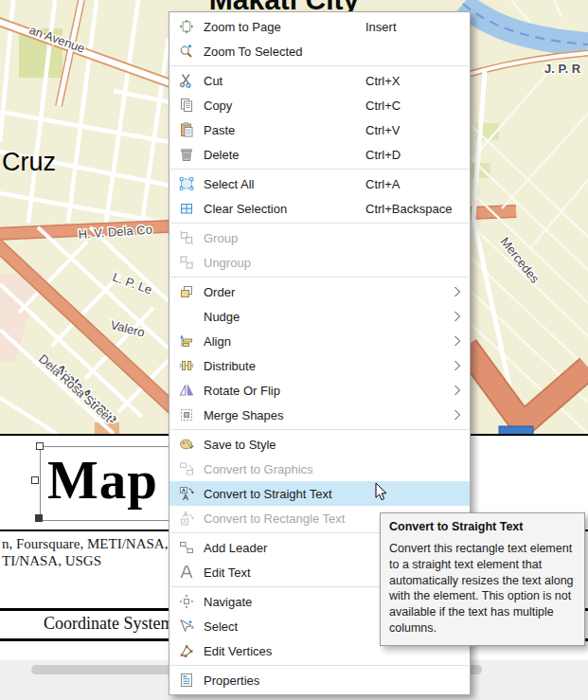  Describe the element at coordinates (187, 518) in the screenshot. I see `convert-to-rectangle-text-icon` at that location.